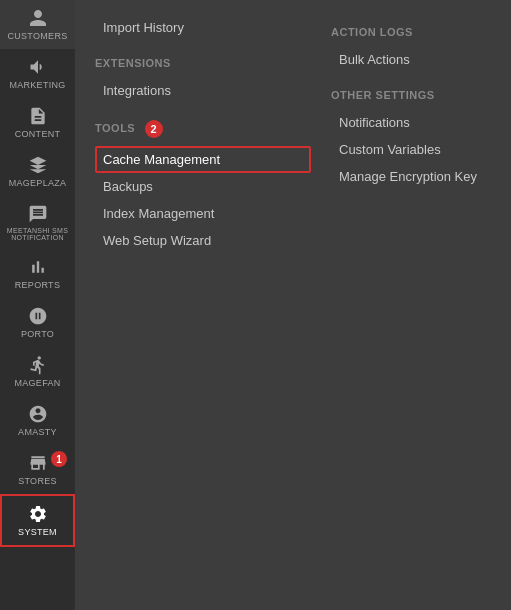 This screenshot has width=511, height=610. What do you see at coordinates (38, 172) in the screenshot?
I see `sidebar-item-mageplaza: MAGEPLAZA` at bounding box center [38, 172].